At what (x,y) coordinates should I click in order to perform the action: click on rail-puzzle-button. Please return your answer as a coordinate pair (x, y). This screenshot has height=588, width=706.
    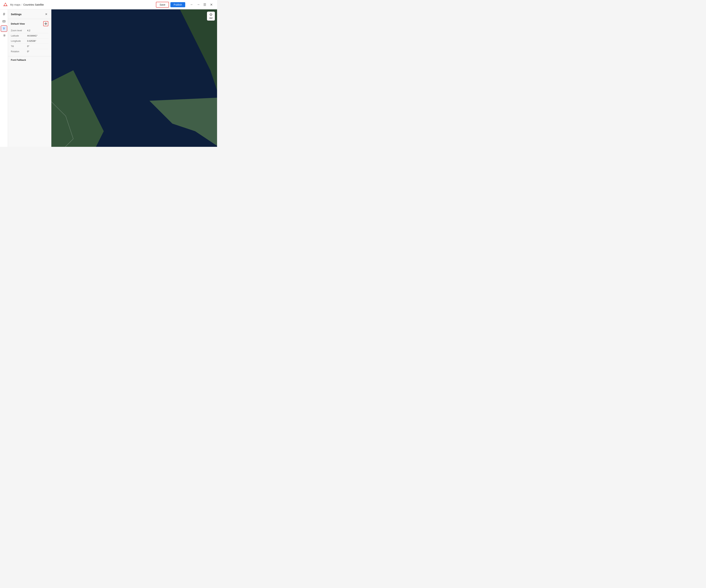
    Looking at the image, I should click on (4, 36).